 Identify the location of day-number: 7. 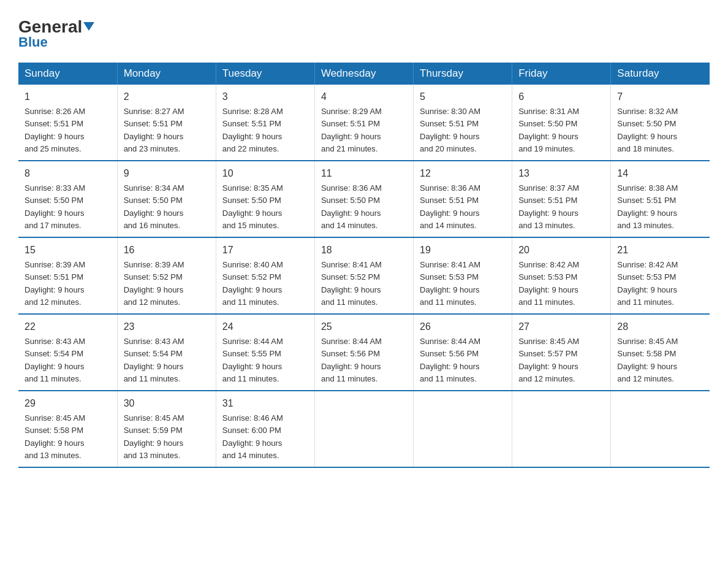
(661, 97).